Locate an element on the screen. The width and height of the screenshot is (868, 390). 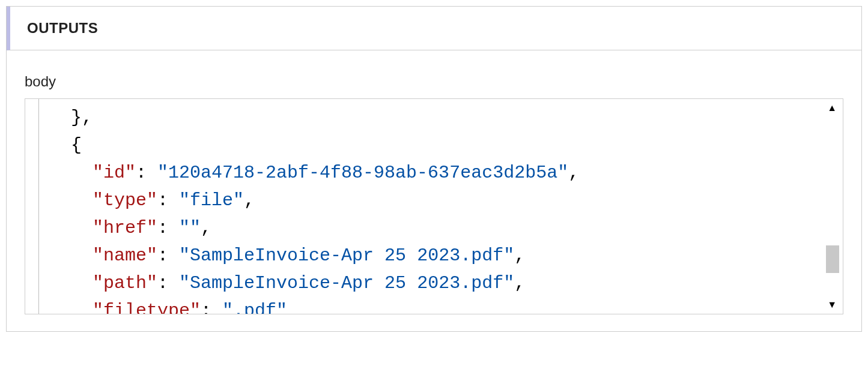
outputs-header: OUTPUTS is located at coordinates (434, 29).